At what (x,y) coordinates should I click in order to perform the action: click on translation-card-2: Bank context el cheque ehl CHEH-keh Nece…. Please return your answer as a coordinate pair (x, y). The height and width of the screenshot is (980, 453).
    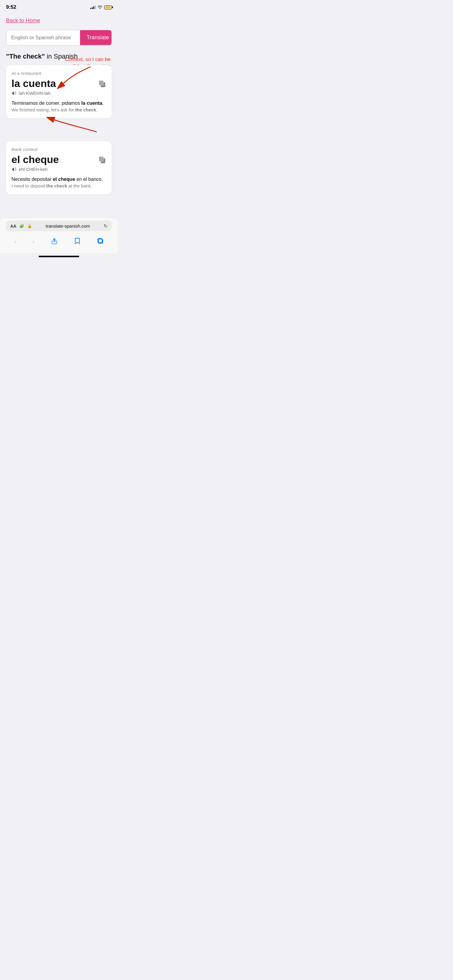
    Looking at the image, I should click on (59, 168).